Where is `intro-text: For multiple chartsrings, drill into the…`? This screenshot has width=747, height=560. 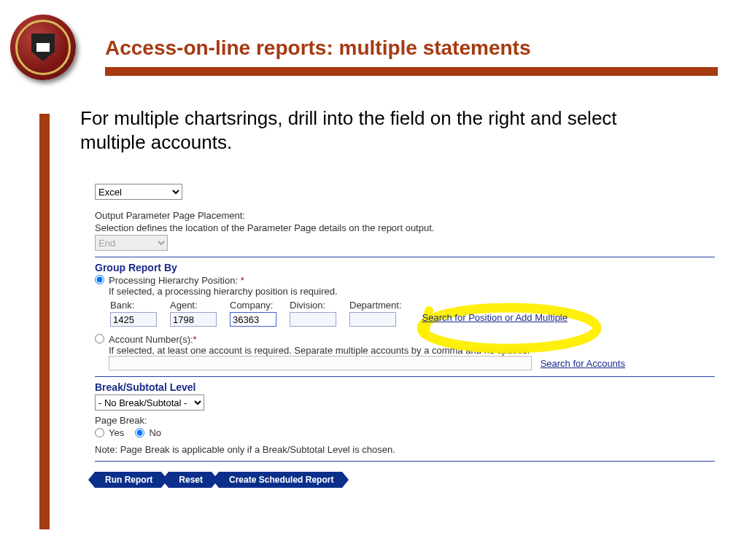 intro-text: For multiple chartsrings, drill into the… is located at coordinates (379, 130).